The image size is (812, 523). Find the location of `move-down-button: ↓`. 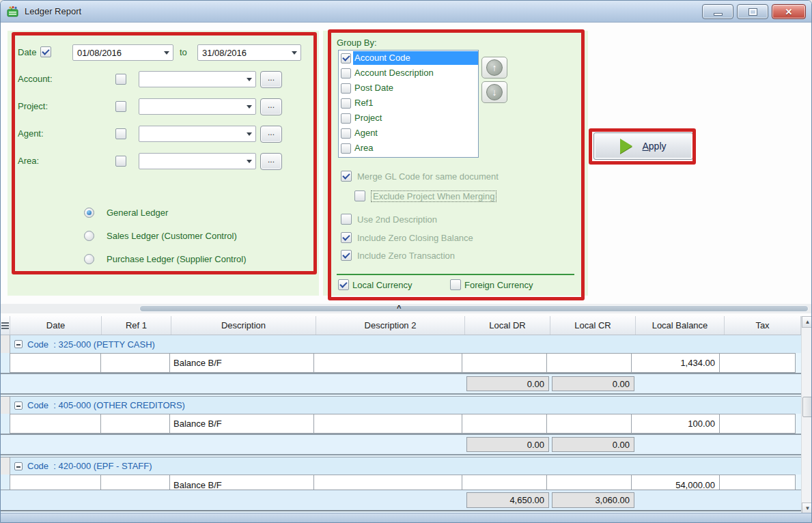

move-down-button: ↓ is located at coordinates (494, 92).